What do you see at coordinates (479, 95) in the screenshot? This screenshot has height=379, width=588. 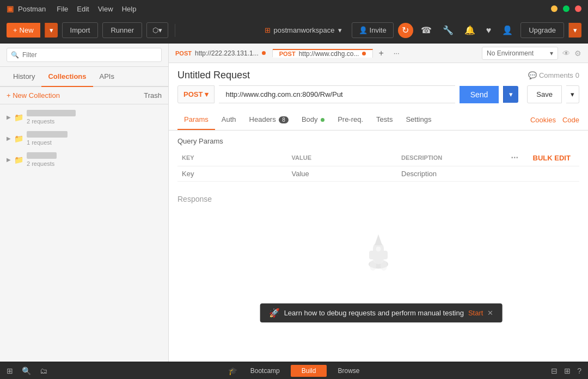 I see `send-button: Send` at bounding box center [479, 95].